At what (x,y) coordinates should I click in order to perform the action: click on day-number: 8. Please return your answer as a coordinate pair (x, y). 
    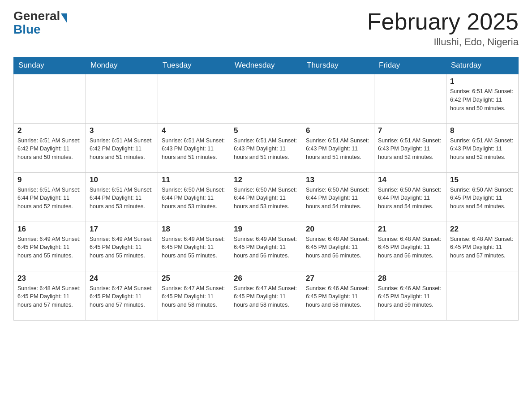
    Looking at the image, I should click on (482, 131).